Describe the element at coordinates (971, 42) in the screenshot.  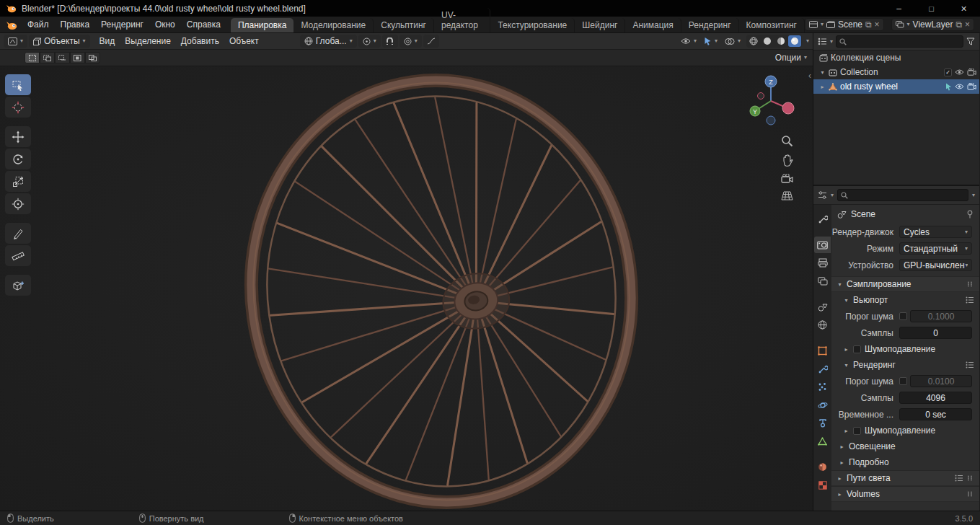
I see `filter-icon` at that location.